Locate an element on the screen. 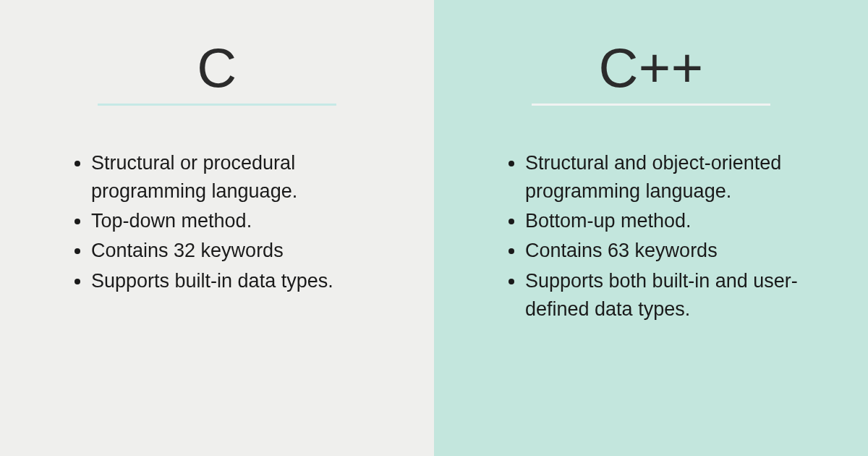 The width and height of the screenshot is (868, 456). c-points-list: Structural or procedural programming lan… is located at coordinates (217, 222).